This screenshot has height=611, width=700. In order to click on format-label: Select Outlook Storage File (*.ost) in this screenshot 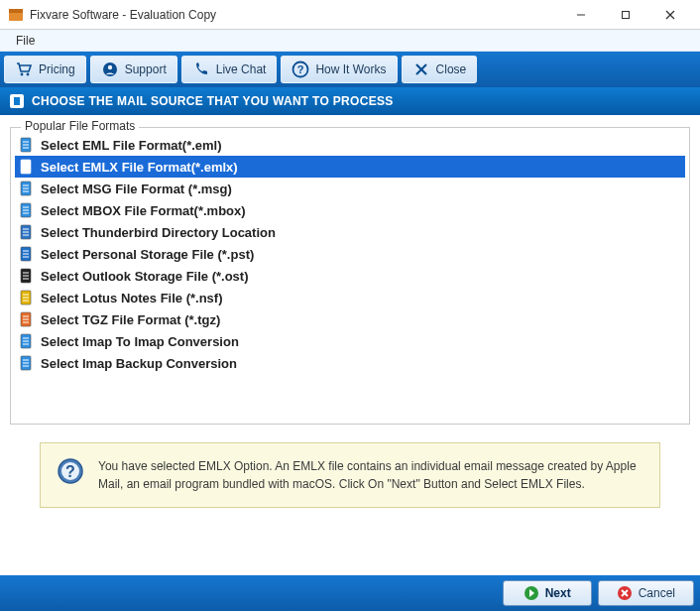, I will do `click(145, 276)`.